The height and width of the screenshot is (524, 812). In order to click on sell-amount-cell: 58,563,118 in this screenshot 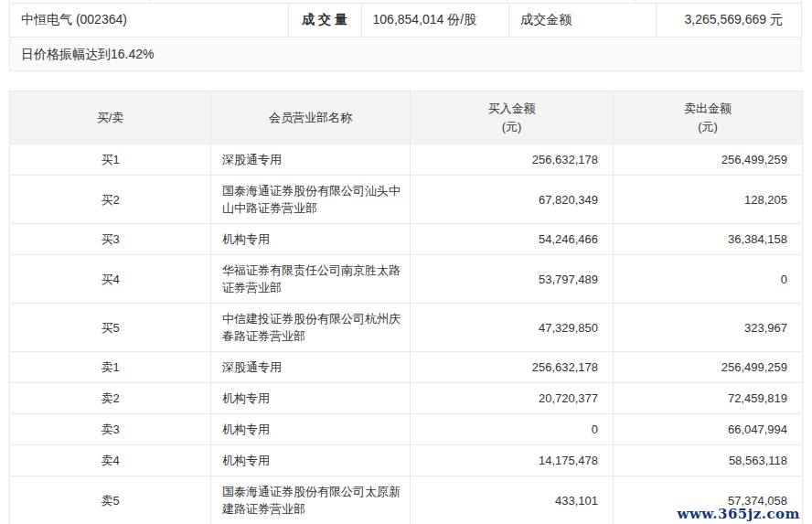, I will do `click(708, 461)`.